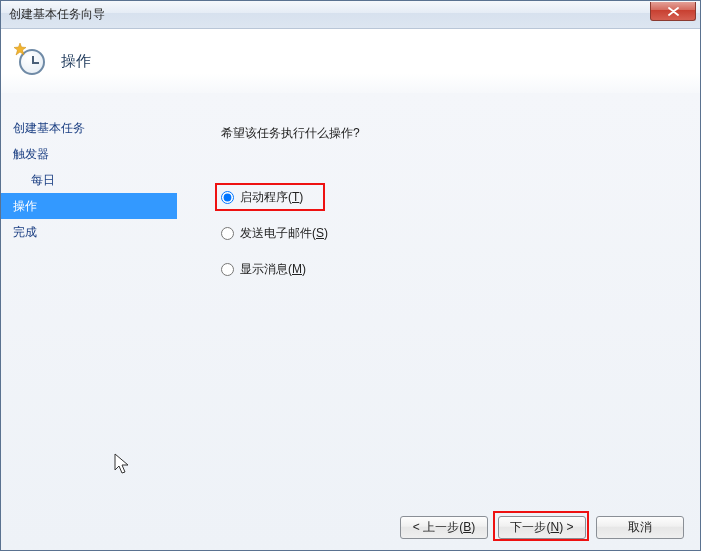 Image resolution: width=701 pixels, height=551 pixels. What do you see at coordinates (350, 527) in the screenshot?
I see `wizard-footer: < 上一步(B) 下一步(N) > 取消` at bounding box center [350, 527].